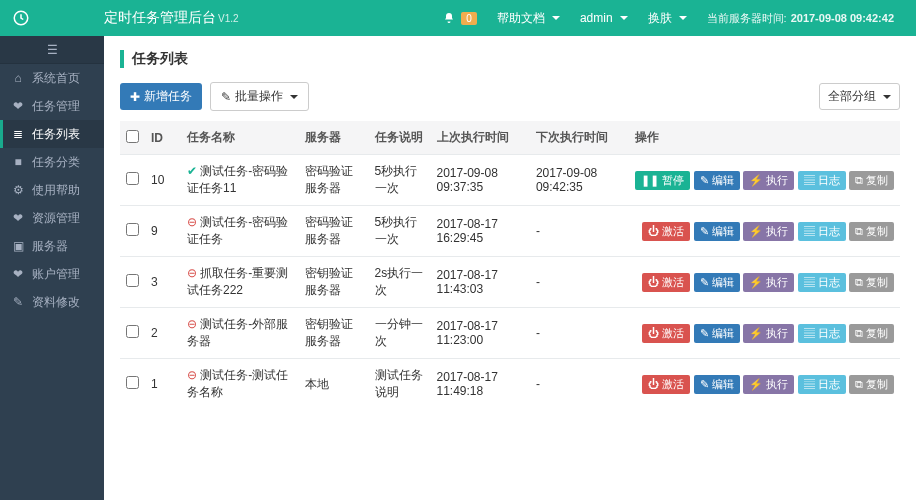 Image resolution: width=916 pixels, height=500 pixels. What do you see at coordinates (480, 334) in the screenshot?
I see `cell-last-time: 2017-08-17 11:23:00` at bounding box center [480, 334].